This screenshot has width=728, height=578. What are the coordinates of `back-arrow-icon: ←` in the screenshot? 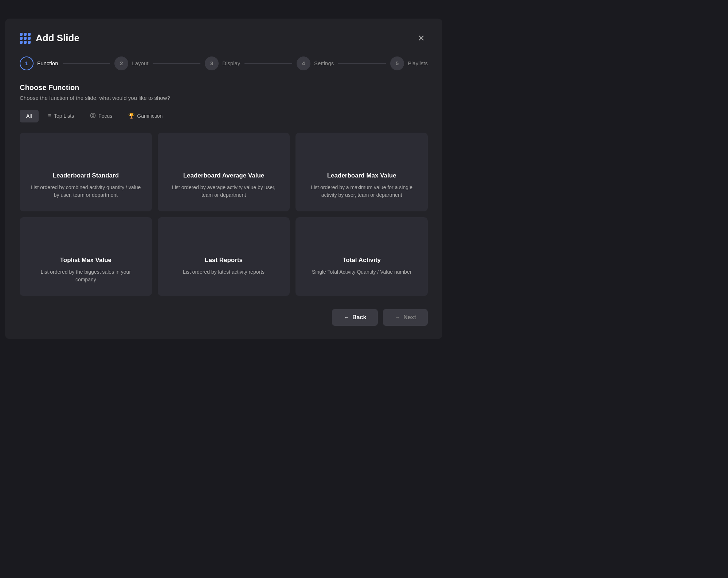 It's located at (347, 317).